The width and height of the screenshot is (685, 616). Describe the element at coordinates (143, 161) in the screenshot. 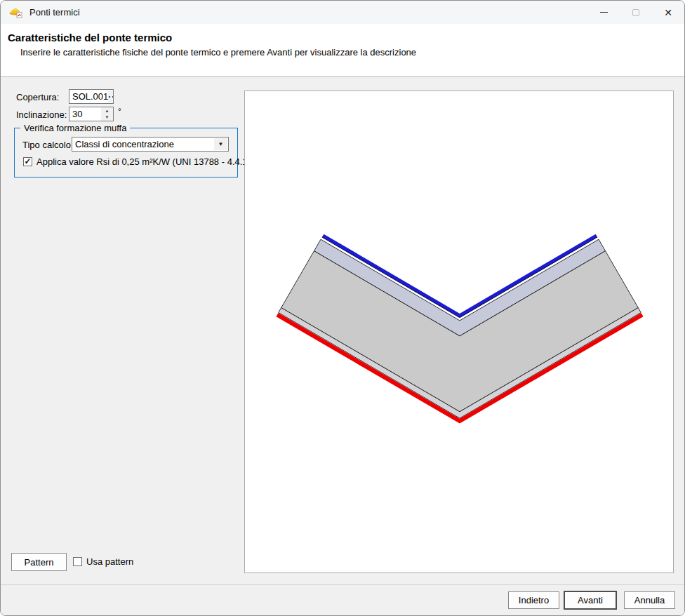

I see `rsi-checkbox-label: Applica valore Rsi di 0,25 m²K/W (UNI 13…` at that location.